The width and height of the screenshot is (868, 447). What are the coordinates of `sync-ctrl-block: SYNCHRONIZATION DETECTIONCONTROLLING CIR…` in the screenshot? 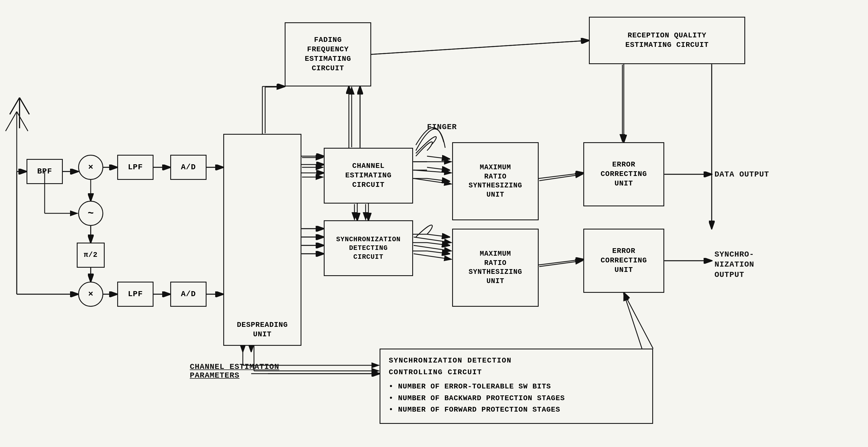 It's located at (516, 386).